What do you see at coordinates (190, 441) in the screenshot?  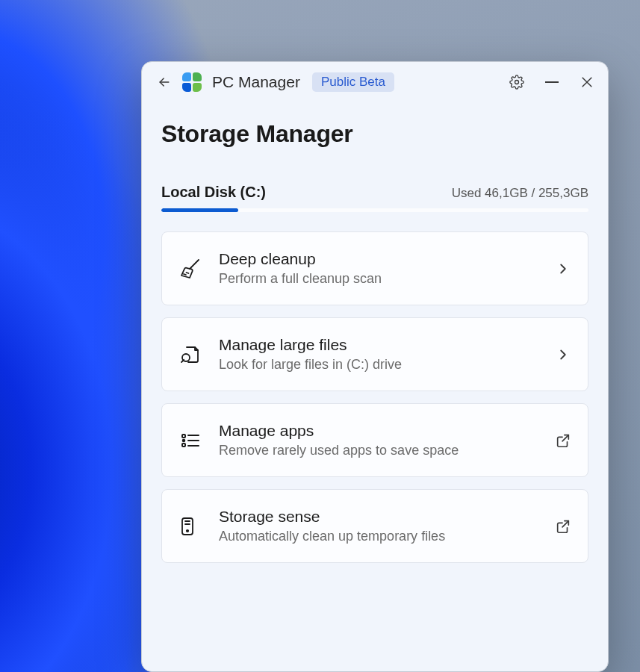 I see `list-icon` at bounding box center [190, 441].